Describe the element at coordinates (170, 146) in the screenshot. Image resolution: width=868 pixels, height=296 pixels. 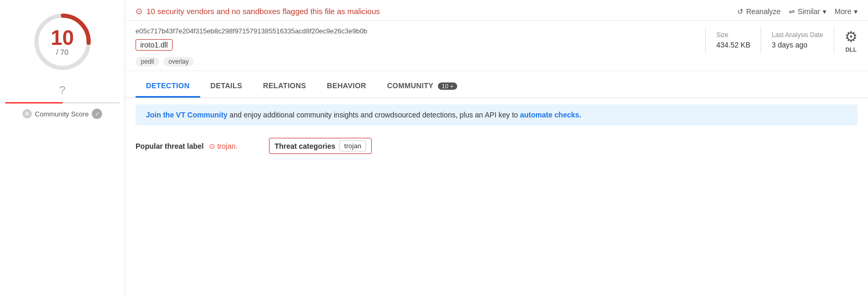
I see `popular-threat-label-title: Popular threat label` at that location.